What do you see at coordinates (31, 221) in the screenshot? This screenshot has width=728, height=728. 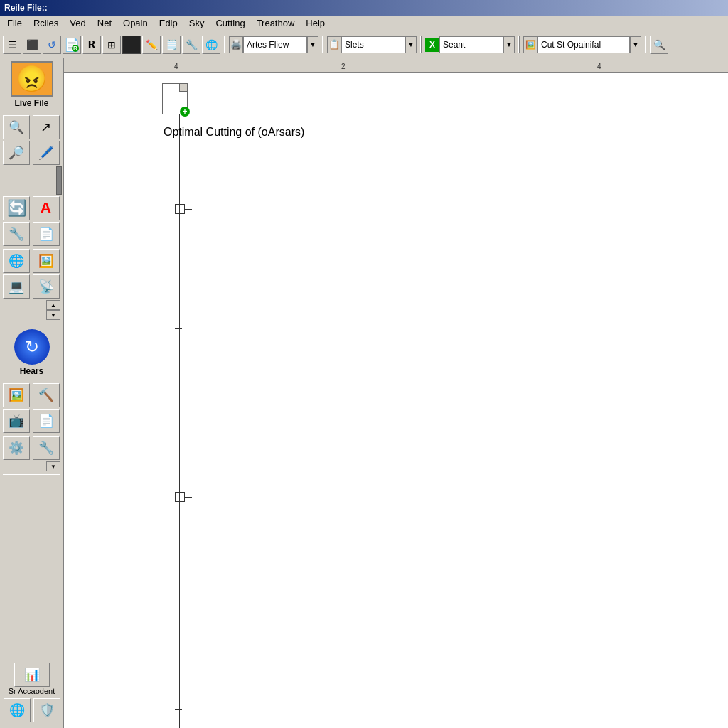 I see `sidebar-tools-2: 🔄 A 🔧 📄` at bounding box center [31, 221].